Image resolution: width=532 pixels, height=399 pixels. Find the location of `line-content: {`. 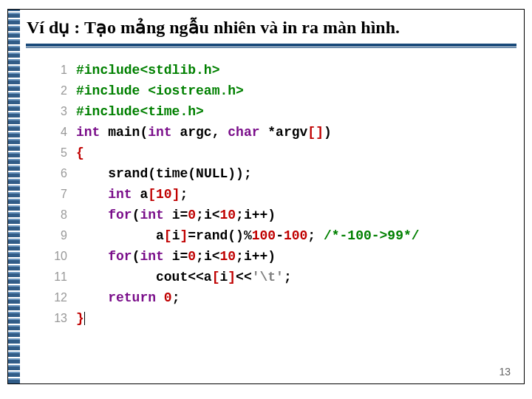

line-content: { is located at coordinates (80, 153).